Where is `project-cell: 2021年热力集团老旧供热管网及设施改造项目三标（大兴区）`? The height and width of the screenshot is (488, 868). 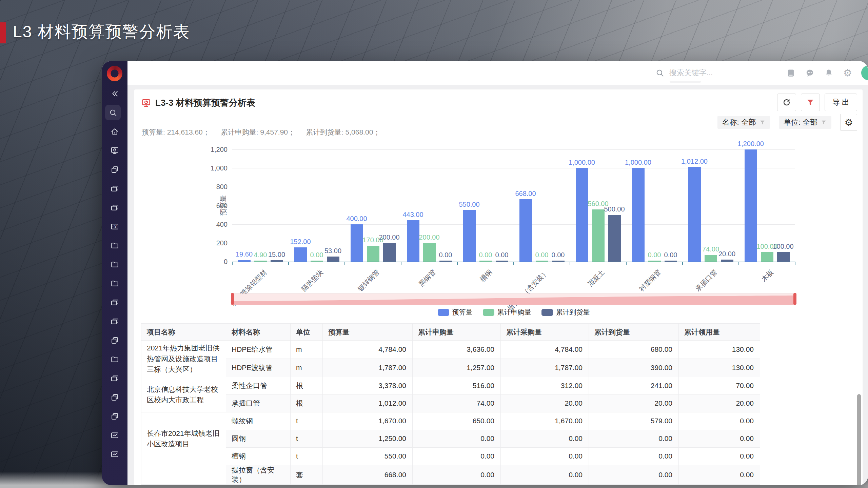
project-cell: 2021年热力集团老旧供热管网及设施改造项目三标（大兴区） is located at coordinates (184, 359).